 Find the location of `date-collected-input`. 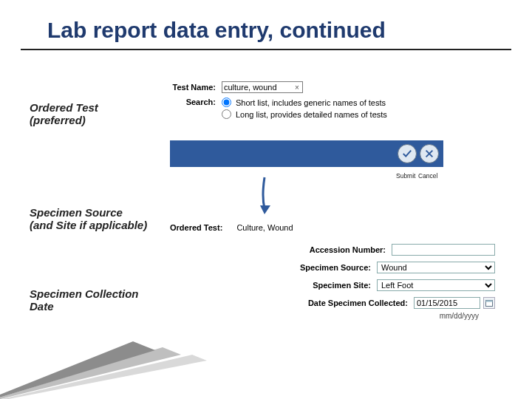

date-collected-input is located at coordinates (447, 303).